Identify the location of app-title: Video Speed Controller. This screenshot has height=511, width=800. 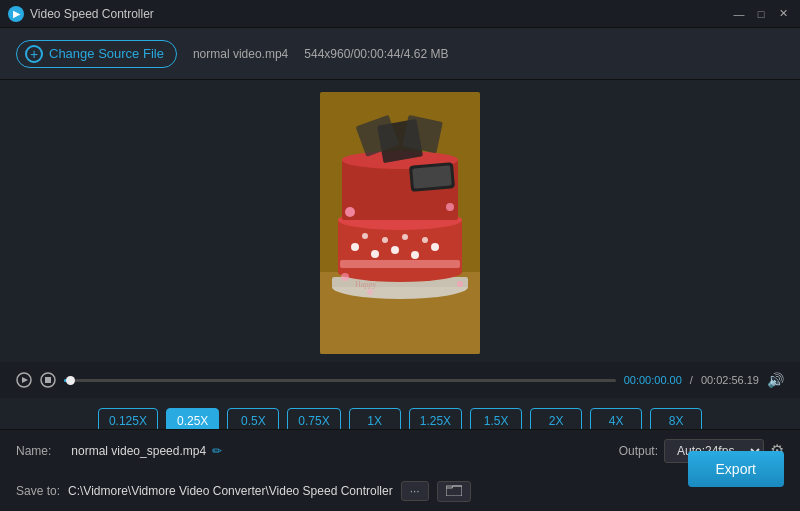
(380, 14).